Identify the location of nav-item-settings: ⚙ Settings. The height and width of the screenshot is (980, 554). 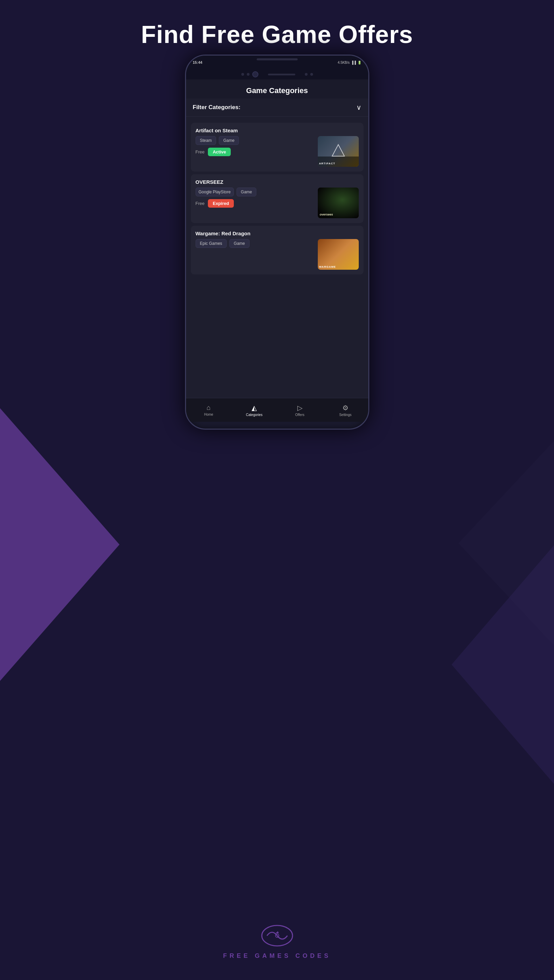
(345, 410).